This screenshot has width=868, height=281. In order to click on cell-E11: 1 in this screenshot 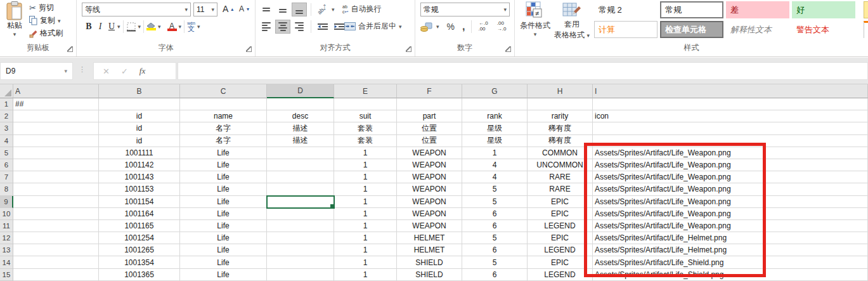, I will do `click(365, 226)`.